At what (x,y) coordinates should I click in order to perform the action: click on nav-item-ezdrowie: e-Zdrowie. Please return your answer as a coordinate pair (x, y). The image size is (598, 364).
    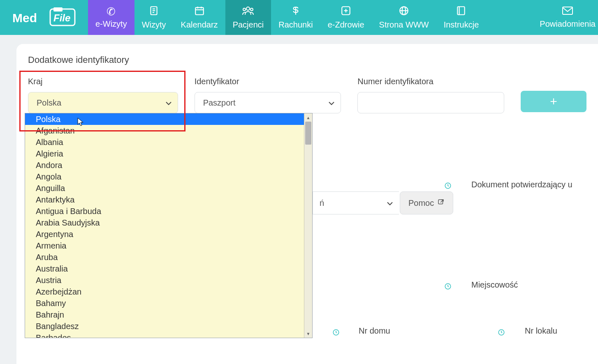
    Looking at the image, I should click on (346, 17).